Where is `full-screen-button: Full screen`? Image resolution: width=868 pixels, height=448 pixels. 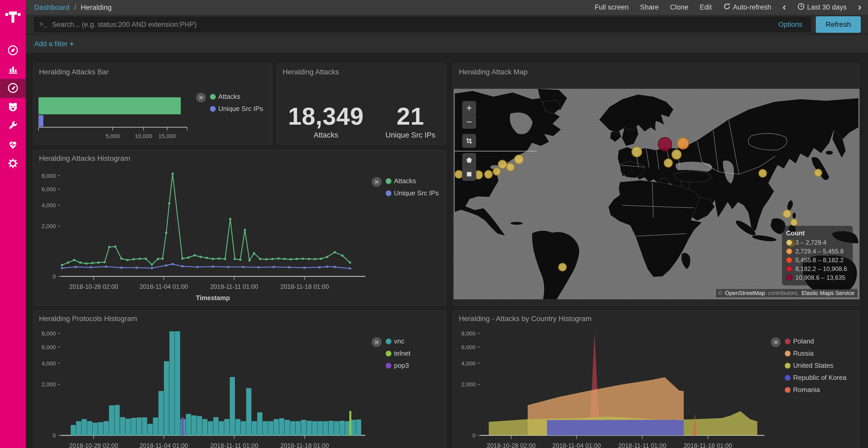 full-screen-button: Full screen is located at coordinates (612, 7).